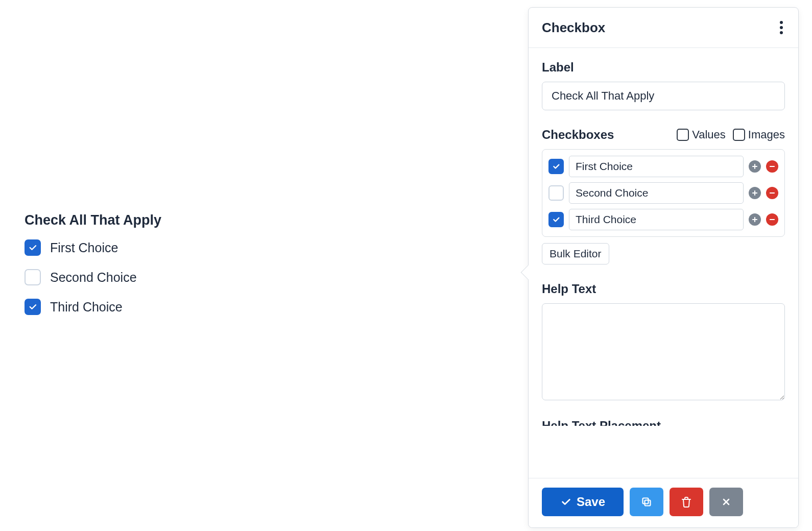 The width and height of the screenshot is (812, 531). I want to click on toggle-group: Values Images, so click(731, 135).